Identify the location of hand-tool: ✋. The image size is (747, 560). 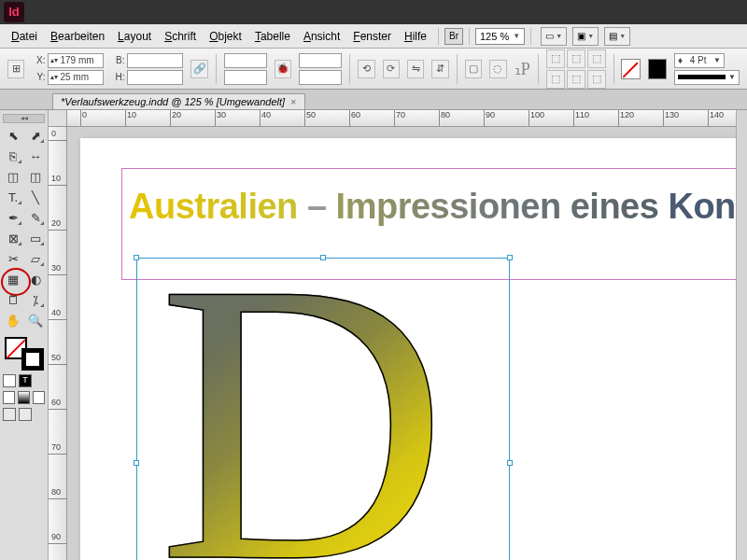
(13, 320).